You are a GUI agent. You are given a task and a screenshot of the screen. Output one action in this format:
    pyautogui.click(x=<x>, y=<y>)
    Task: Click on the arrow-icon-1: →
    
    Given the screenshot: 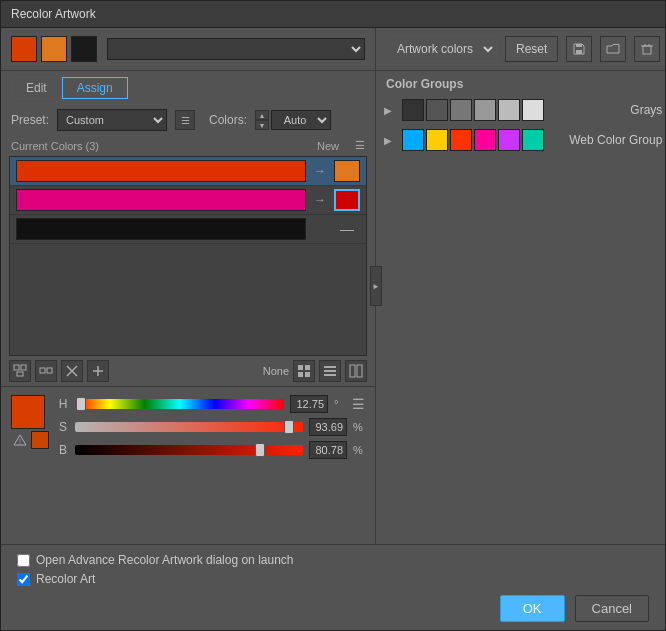 What is the action you would take?
    pyautogui.click(x=320, y=171)
    